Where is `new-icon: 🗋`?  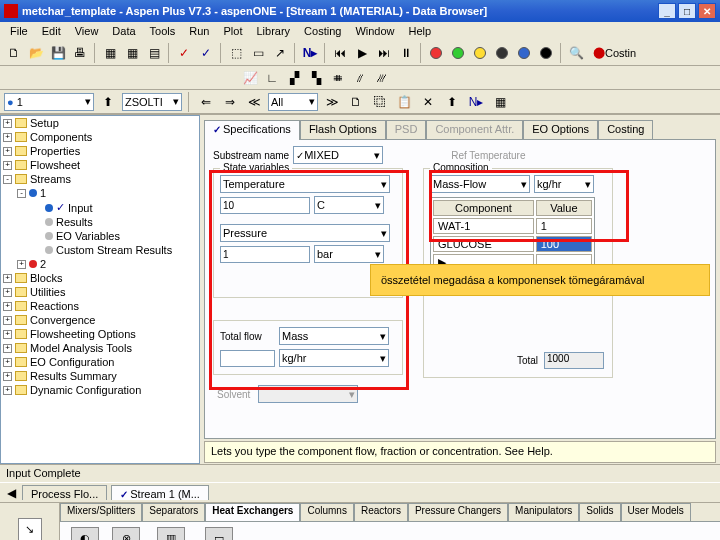
new-icon: 🗋 is located at coordinates (14, 53).